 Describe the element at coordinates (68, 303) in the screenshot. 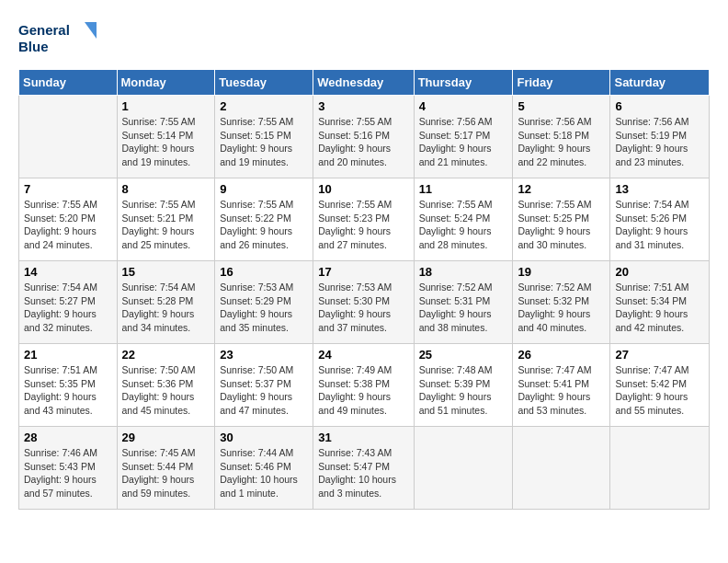

I see `calendar-cell: 14Sunrise: 7:54 AM Sunset: 5:27 PM Dayli…` at that location.